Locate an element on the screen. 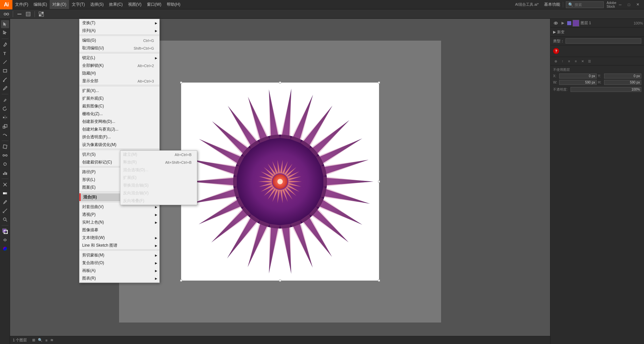 This screenshot has height=344, width=644. blend-expand: 扩展(E) is located at coordinates (159, 178).